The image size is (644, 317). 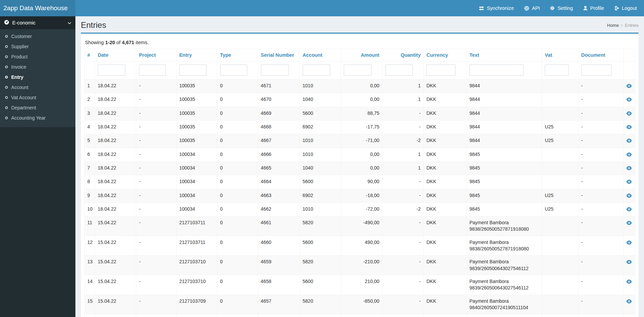 I want to click on filter-amount-input, so click(x=358, y=70).